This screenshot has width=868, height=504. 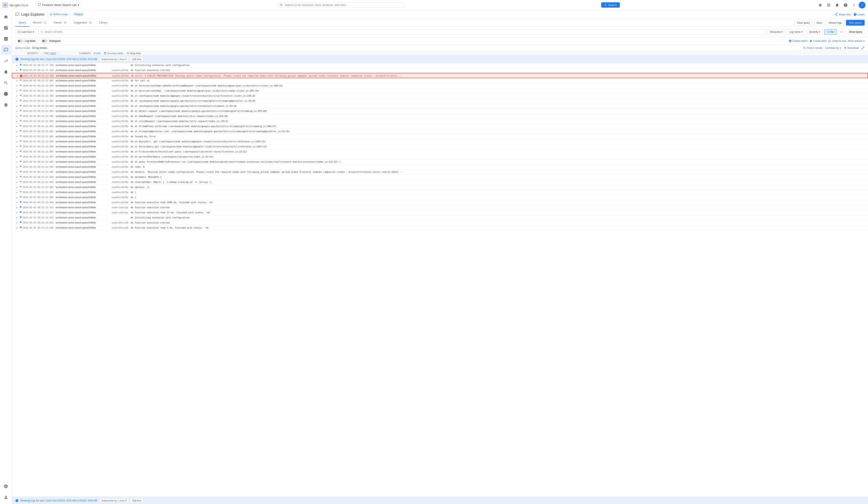 I want to click on log-row: ▸ 2024-05-03 09:52:17.389 ext-firestore-…, so click(x=440, y=65).